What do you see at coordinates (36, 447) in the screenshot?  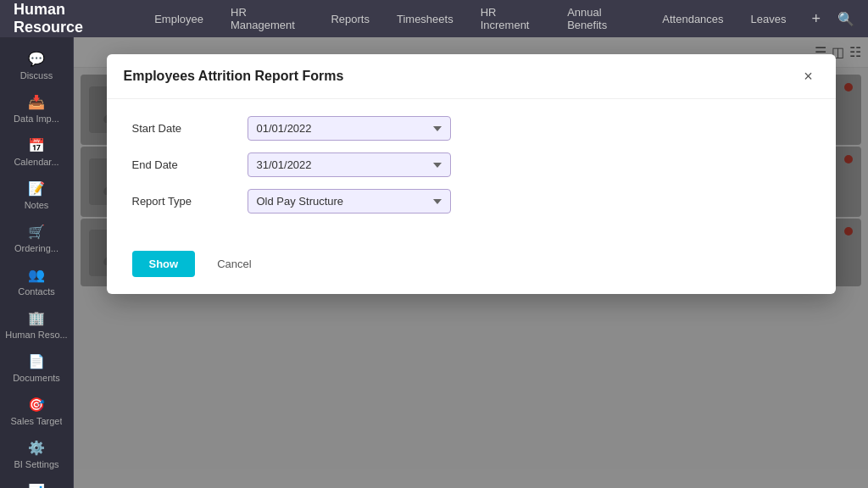 I see `bi-settings-icon: ⚙️` at bounding box center [36, 447].